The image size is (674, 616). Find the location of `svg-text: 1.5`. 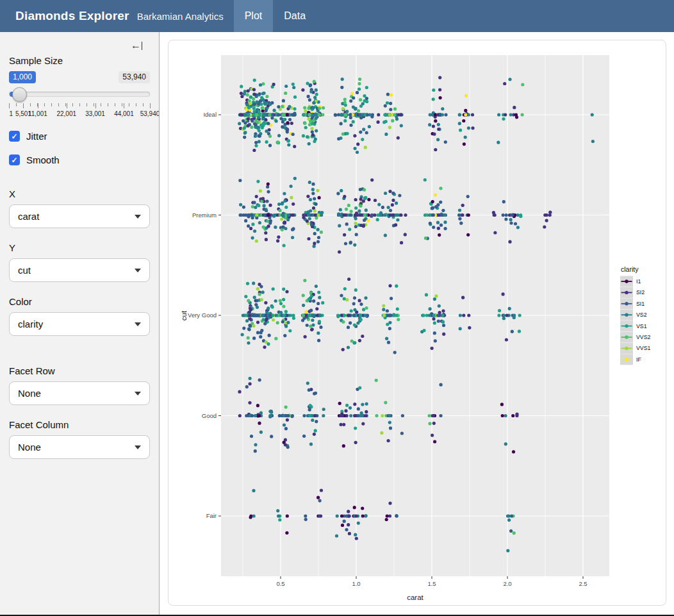

svg-text: 1.5 is located at coordinates (432, 583).